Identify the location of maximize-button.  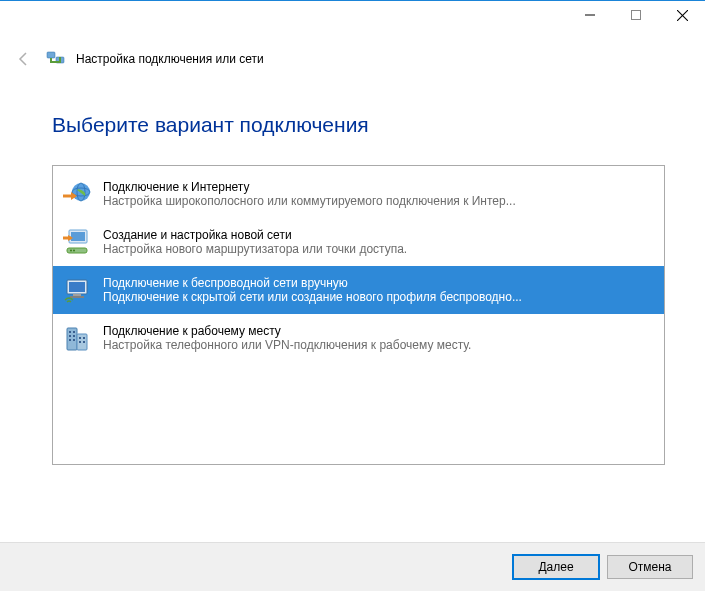
(636, 15).